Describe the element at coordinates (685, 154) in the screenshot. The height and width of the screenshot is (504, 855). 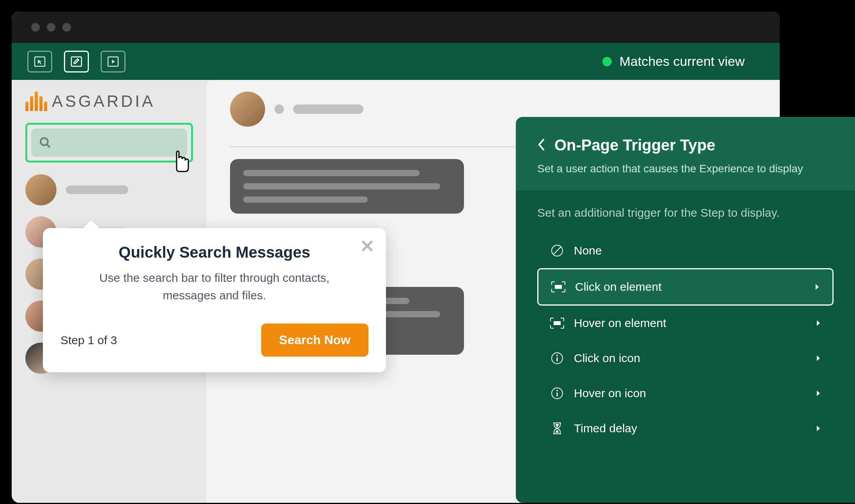
I see `panel-header: On-Page Trigger Type Set a user action t…` at that location.